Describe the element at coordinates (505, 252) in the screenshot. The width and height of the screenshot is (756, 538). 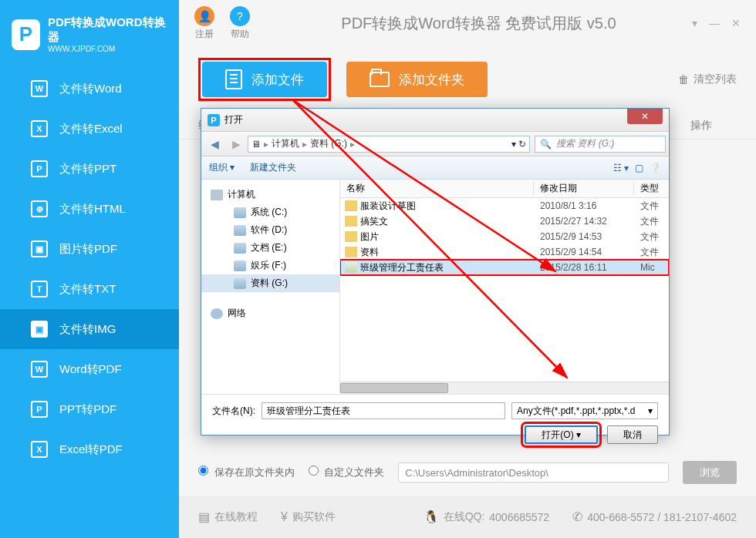
I see `file-row: 资料2015/2/9 14:54文件` at that location.